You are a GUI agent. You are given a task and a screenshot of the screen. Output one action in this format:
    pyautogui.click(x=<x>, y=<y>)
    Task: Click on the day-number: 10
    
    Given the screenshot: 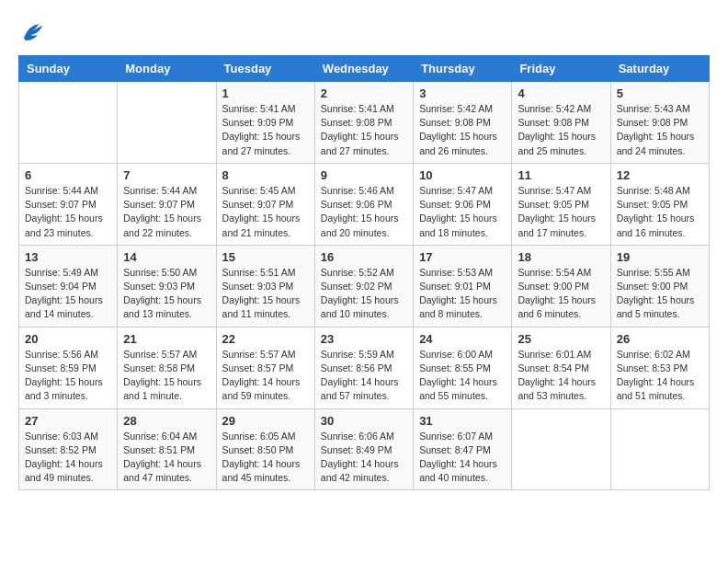 What is the action you would take?
    pyautogui.click(x=462, y=175)
    